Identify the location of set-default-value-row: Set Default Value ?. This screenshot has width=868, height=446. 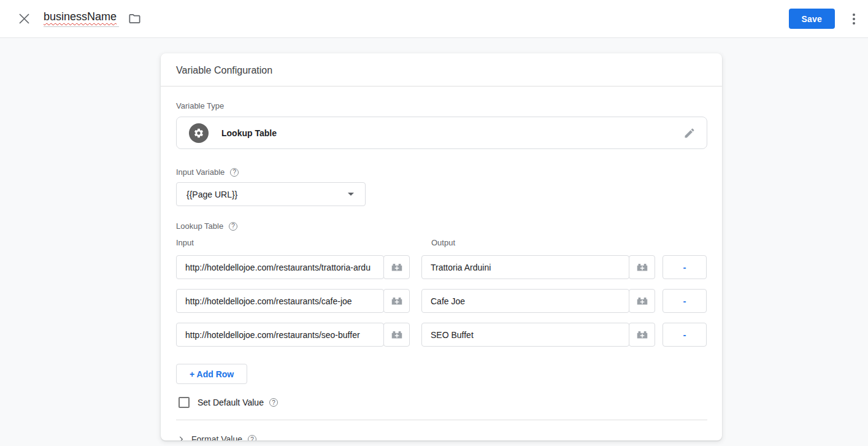
(442, 402).